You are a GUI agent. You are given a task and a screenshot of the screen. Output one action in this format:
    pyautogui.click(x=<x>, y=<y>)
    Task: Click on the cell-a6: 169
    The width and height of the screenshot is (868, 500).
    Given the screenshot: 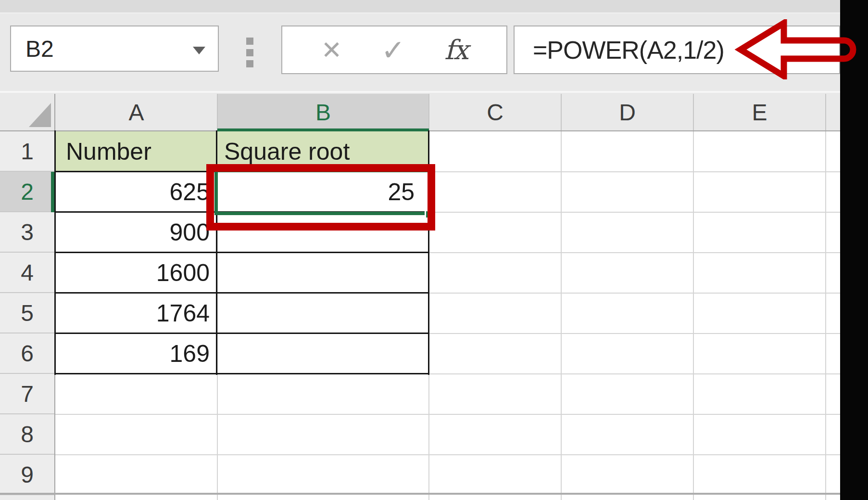 What is the action you would take?
    pyautogui.click(x=137, y=354)
    